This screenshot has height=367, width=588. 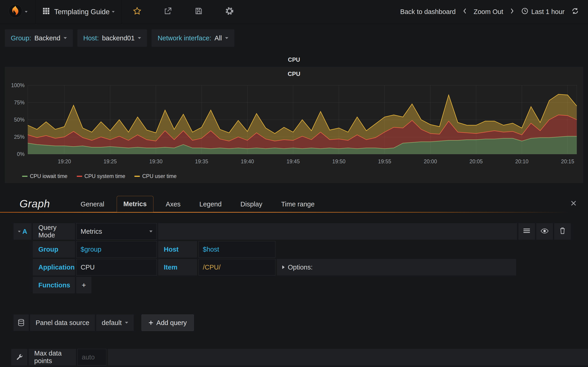 I want to click on variable-netif-label: Network interface:, so click(x=184, y=38).